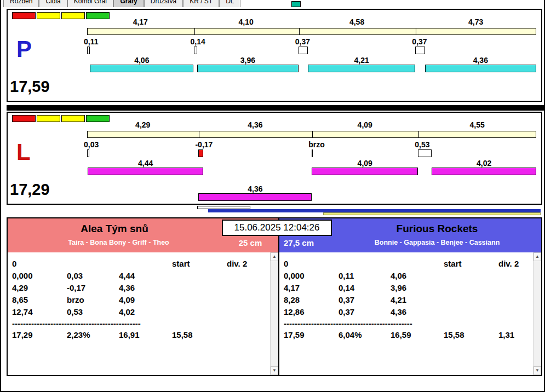 The image size is (545, 392). I want to click on table-cell: 0,000, so click(311, 276).